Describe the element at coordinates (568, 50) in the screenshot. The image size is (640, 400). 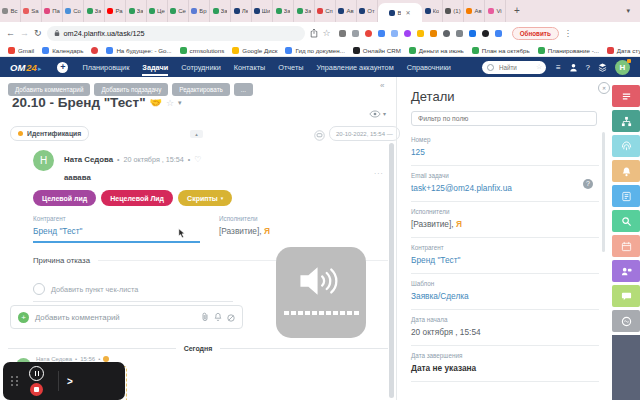
I see `bookmark-item: Планирование -...` at that location.